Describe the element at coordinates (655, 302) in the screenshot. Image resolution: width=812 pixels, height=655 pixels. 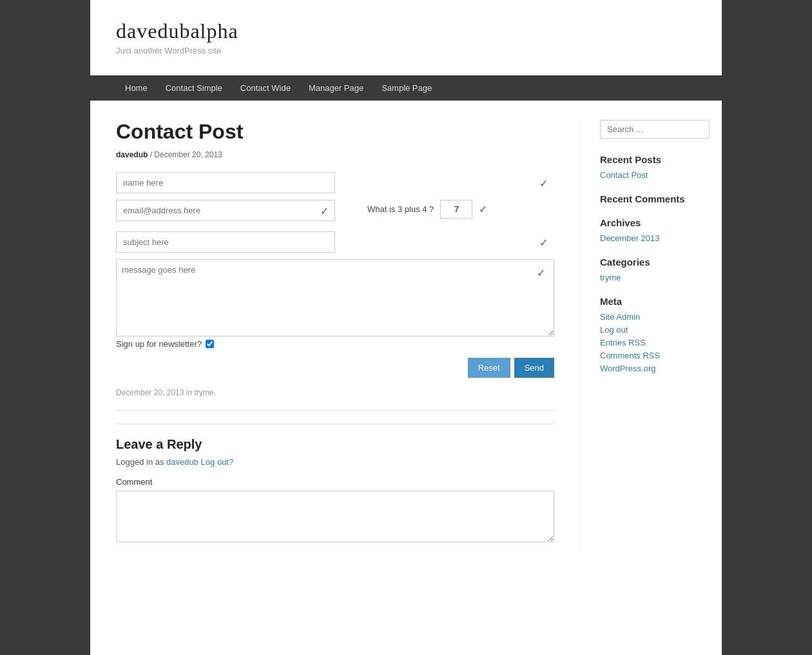
I see `meta-title: Meta` at that location.